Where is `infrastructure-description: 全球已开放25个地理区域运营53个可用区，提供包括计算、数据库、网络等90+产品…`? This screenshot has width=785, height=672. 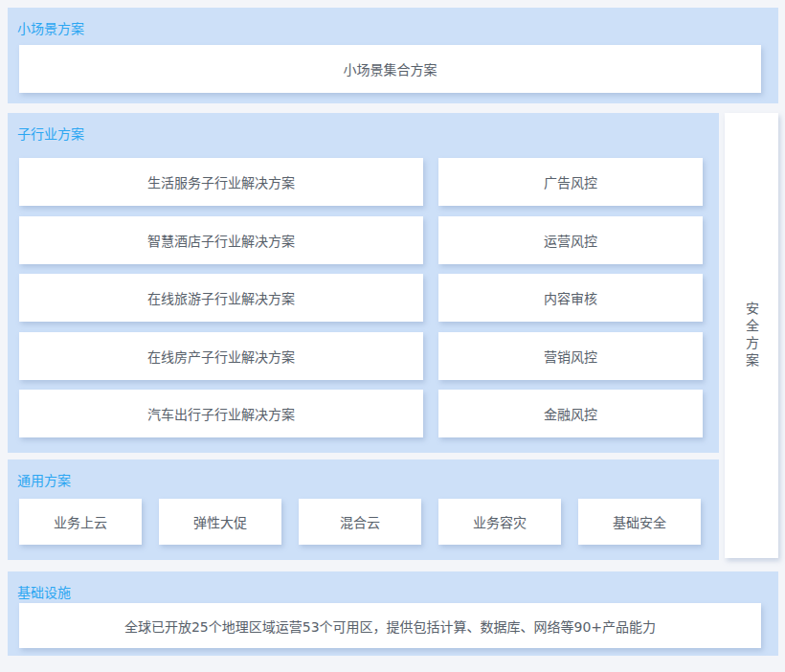
infrastructure-description: 全球已开放25个地理区域运营53个可用区，提供包括计算、数据库、网络等90+产品… is located at coordinates (391, 626).